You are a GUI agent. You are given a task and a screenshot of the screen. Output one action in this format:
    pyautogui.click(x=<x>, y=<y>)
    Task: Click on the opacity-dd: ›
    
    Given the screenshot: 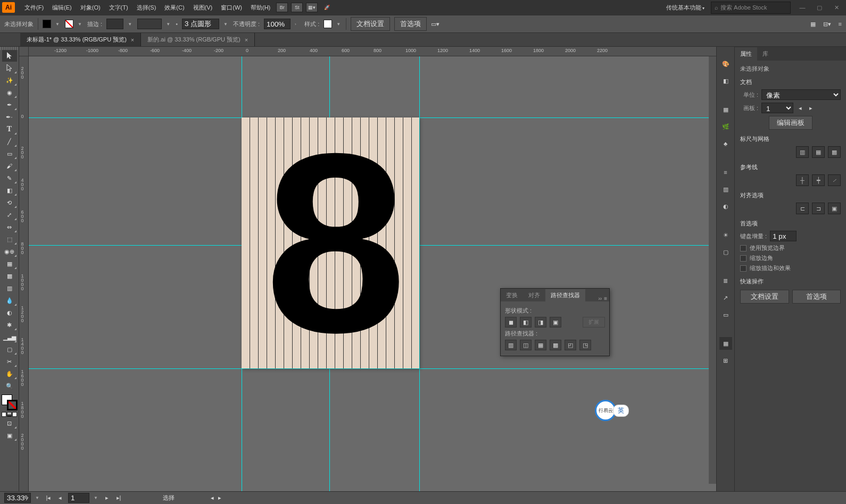 What is the action you would take?
    pyautogui.click(x=297, y=24)
    